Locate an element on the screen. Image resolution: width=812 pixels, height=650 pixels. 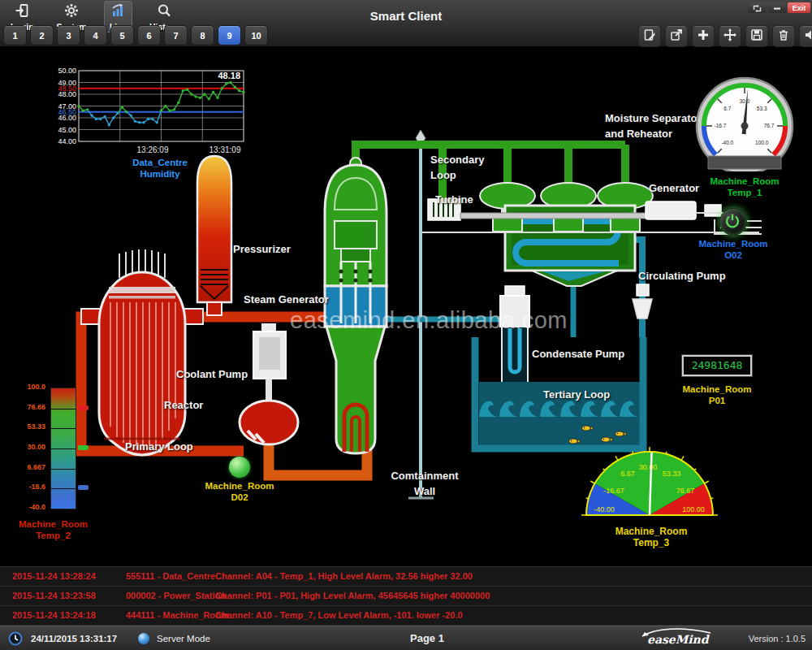
svg-text: 53.3 is located at coordinates (762, 109).